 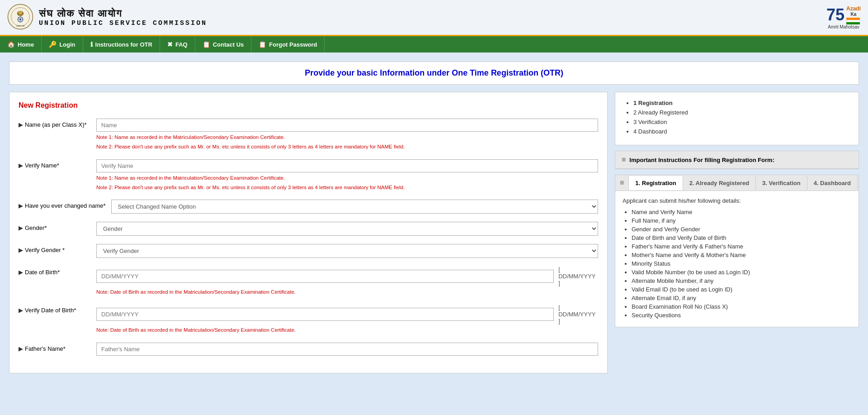 What do you see at coordinates (11, 44) in the screenshot?
I see `home-icon: 🏠` at bounding box center [11, 44].